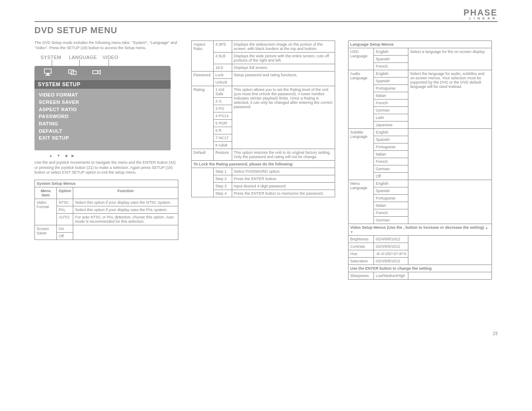 This screenshot has height=411, width=532. Describe the element at coordinates (283, 179) in the screenshot. I see `cell: Press the ENTER button.` at that location.